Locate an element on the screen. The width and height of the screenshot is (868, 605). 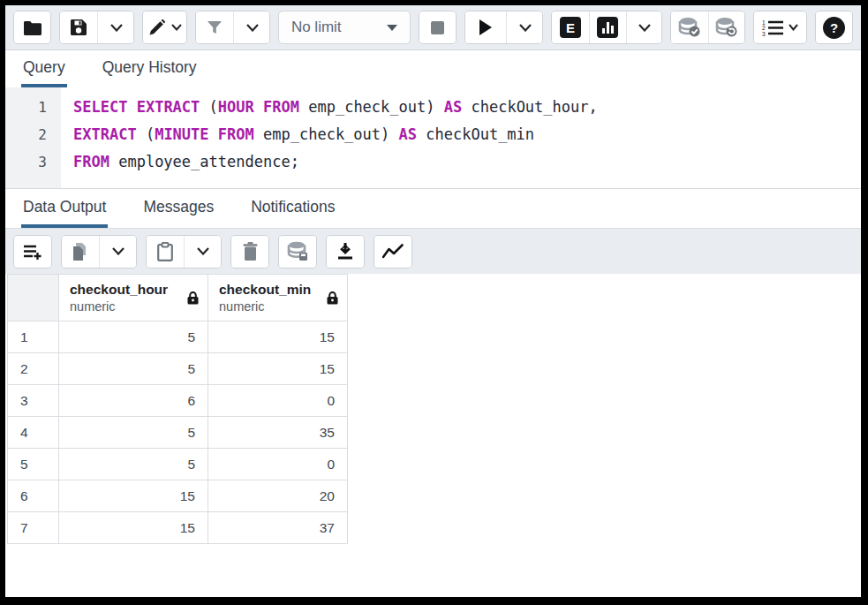
row-number-cell: 4 is located at coordinates (34, 433).